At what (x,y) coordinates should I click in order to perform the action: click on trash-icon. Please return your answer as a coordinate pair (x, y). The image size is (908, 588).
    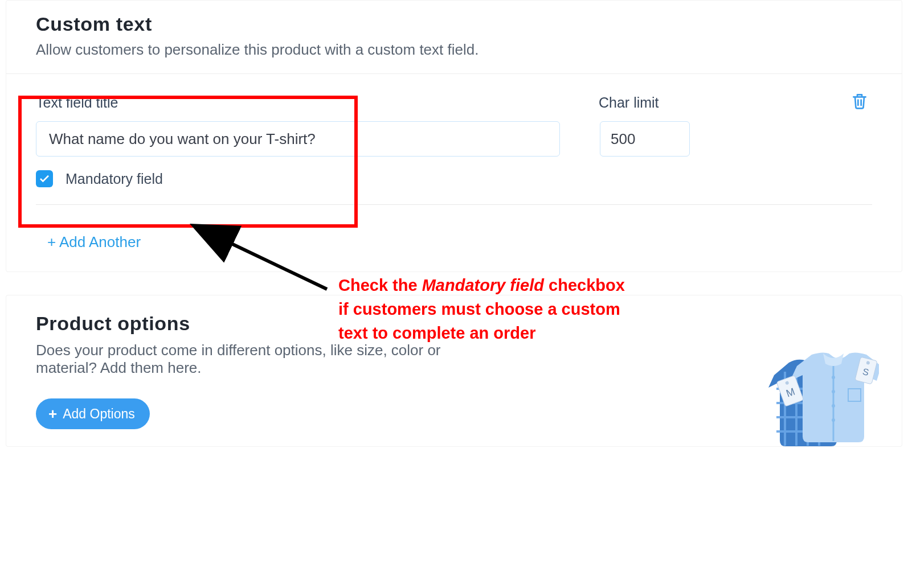
    Looking at the image, I should click on (860, 101).